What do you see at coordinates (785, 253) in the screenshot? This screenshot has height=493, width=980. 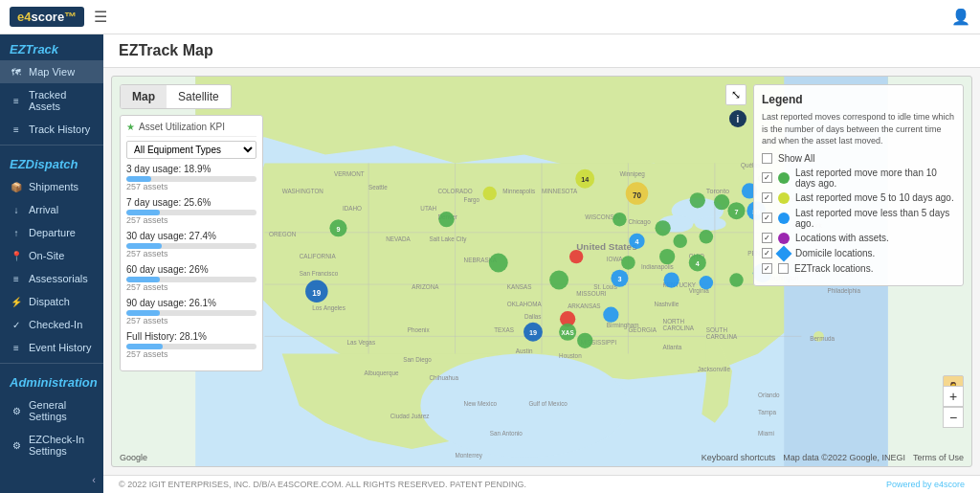 I see `legend-diamond-domicile` at bounding box center [785, 253].